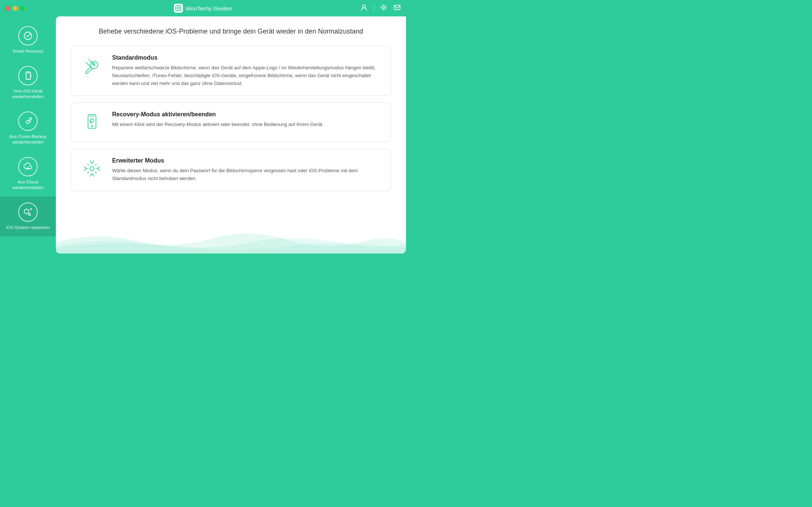  I want to click on sidebar-label-itunes-restore: Aus iTunes-Backup wiederherstellen, so click(28, 139).